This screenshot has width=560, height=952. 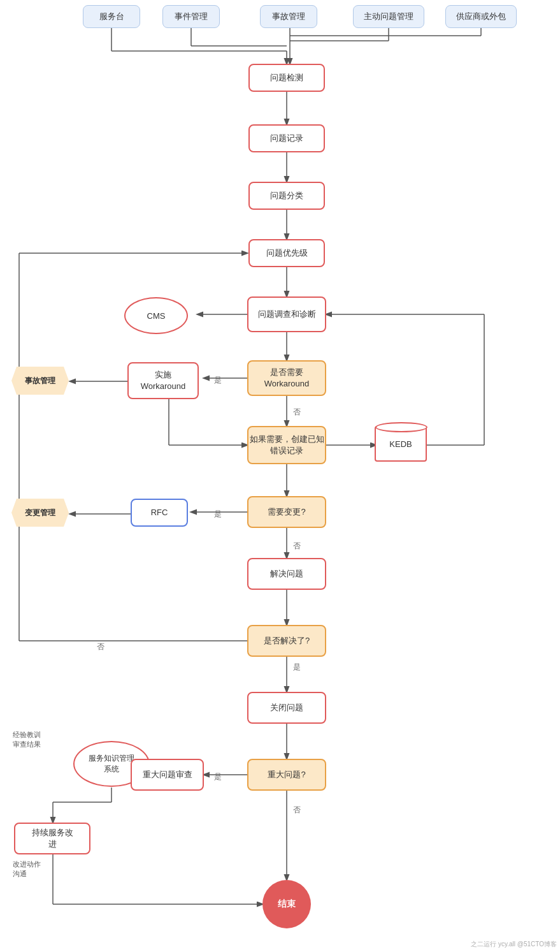 I want to click on source-accident-mgmt: 事故管理, so click(x=289, y=17).